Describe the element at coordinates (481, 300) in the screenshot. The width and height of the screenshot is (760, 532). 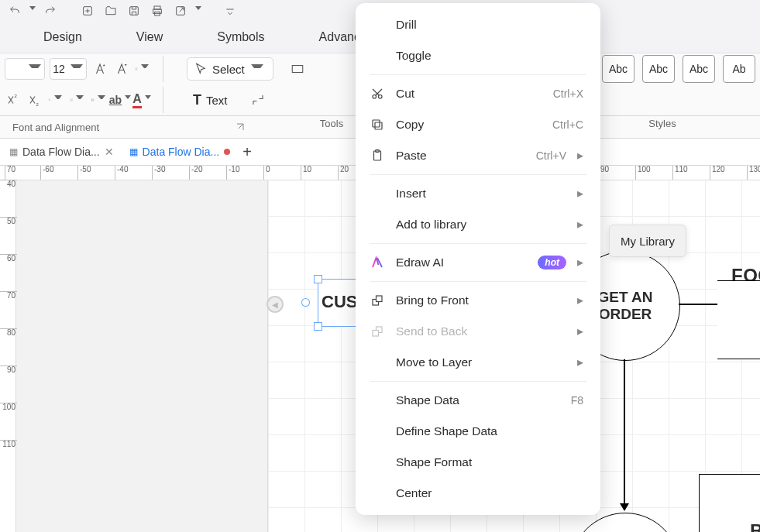
I see `context-item-label: Bring to Front` at that location.